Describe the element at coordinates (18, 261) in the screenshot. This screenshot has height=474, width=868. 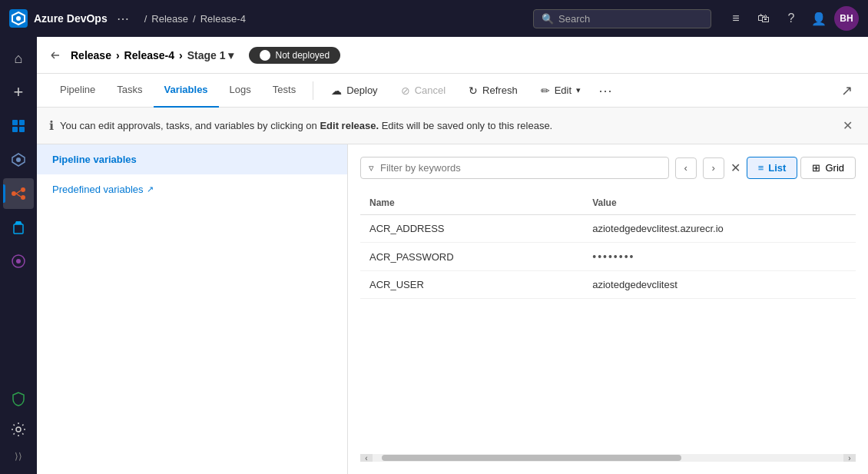
I see `sidebar-item-artifacts` at that location.